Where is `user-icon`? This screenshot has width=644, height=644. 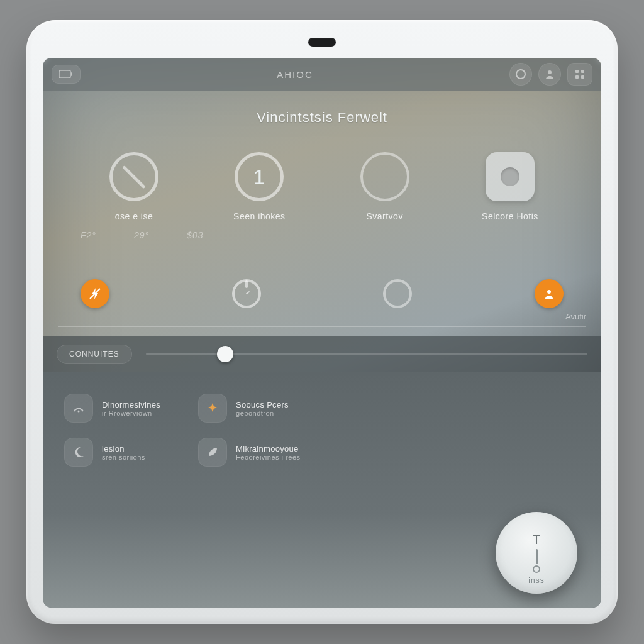 user-icon is located at coordinates (550, 74).